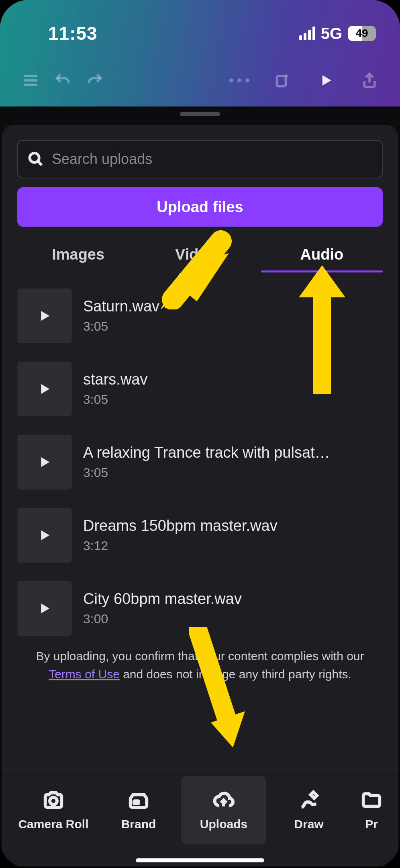 The width and height of the screenshot is (400, 868). I want to click on nav-draw: Draw, so click(309, 810).